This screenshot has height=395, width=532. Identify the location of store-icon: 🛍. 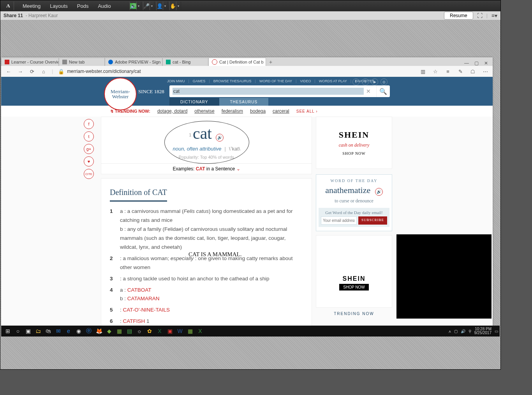
(48, 331).